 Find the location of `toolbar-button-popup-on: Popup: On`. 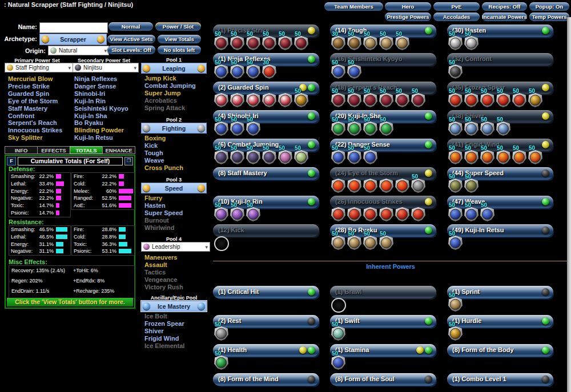

toolbar-button-popup-on: Popup: On is located at coordinates (549, 7).